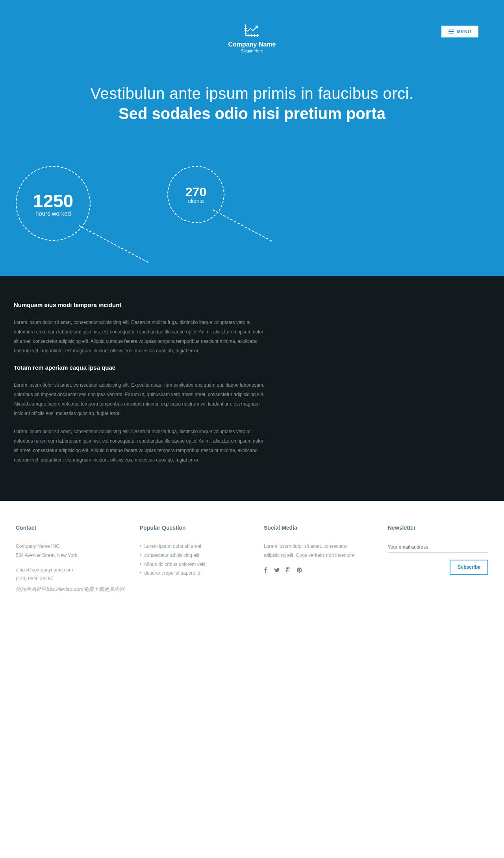  I want to click on company-name: Company Name, so click(252, 45).